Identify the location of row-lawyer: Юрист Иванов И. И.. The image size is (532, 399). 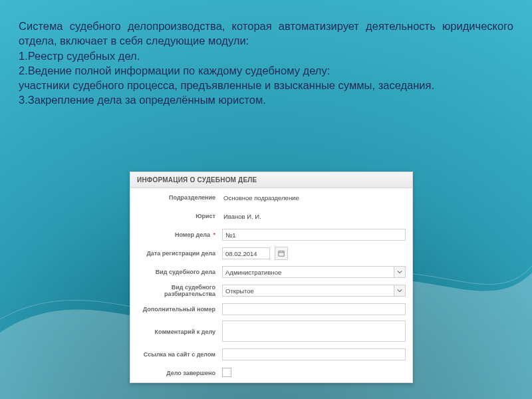
(271, 216).